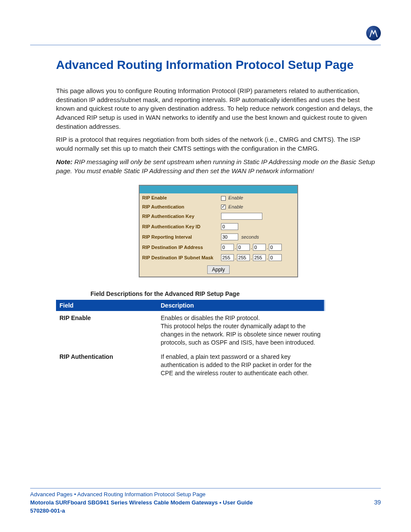 The height and width of the screenshot is (532, 411). I want to click on rip-auth-checkbox, so click(223, 207).